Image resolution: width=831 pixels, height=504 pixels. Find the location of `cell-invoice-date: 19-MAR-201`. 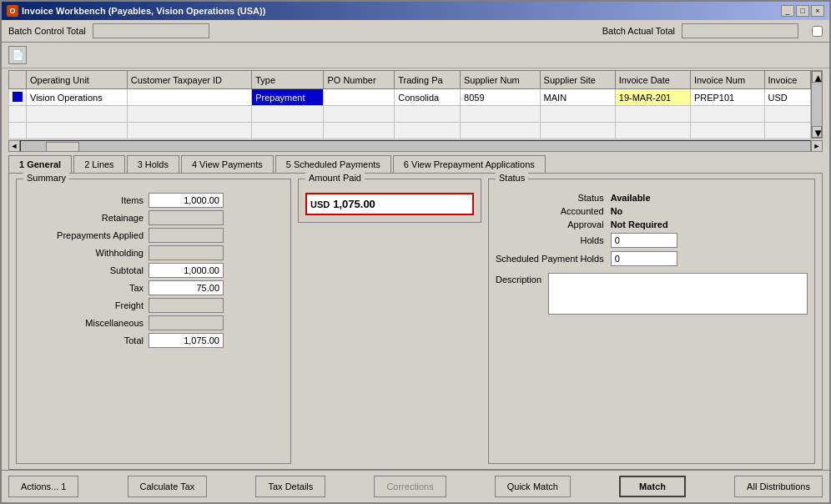

cell-invoice-date: 19-MAR-201 is located at coordinates (652, 98).